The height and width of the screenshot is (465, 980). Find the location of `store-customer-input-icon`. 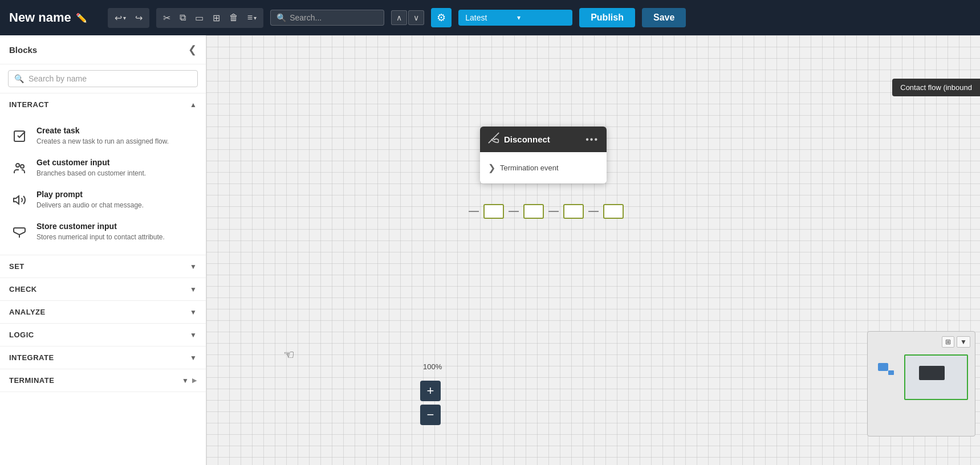

store-customer-input-icon is located at coordinates (19, 232).